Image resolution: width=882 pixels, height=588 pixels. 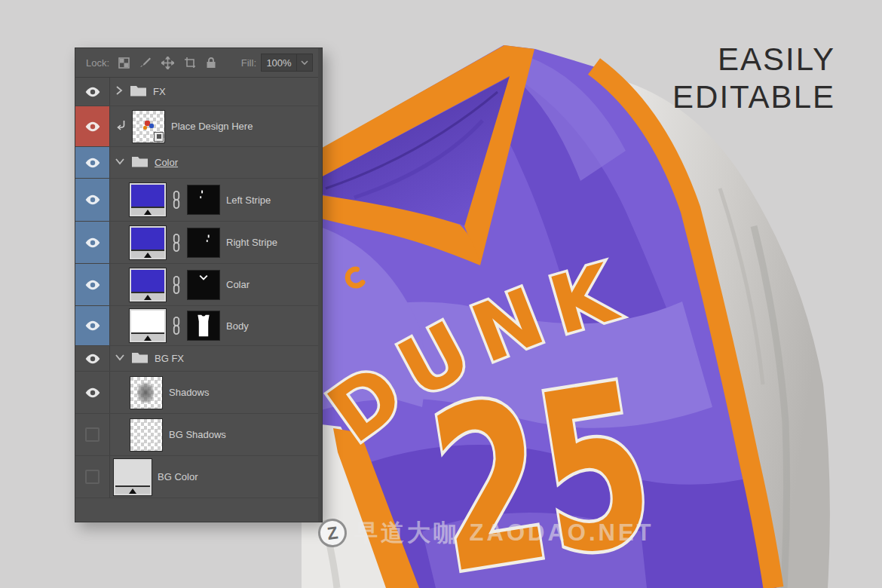 What do you see at coordinates (160, 92) in the screenshot?
I see `layer-name: FX` at bounding box center [160, 92].